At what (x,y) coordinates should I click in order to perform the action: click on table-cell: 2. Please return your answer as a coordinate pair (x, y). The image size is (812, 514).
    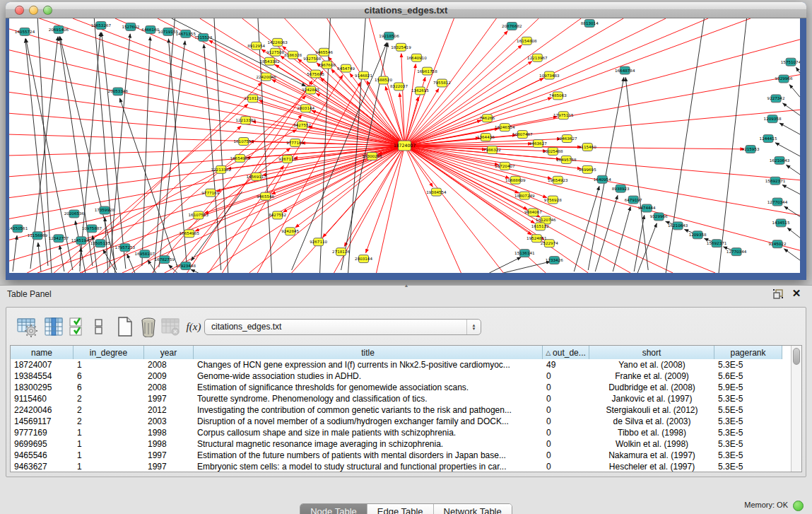
    Looking at the image, I should click on (109, 421).